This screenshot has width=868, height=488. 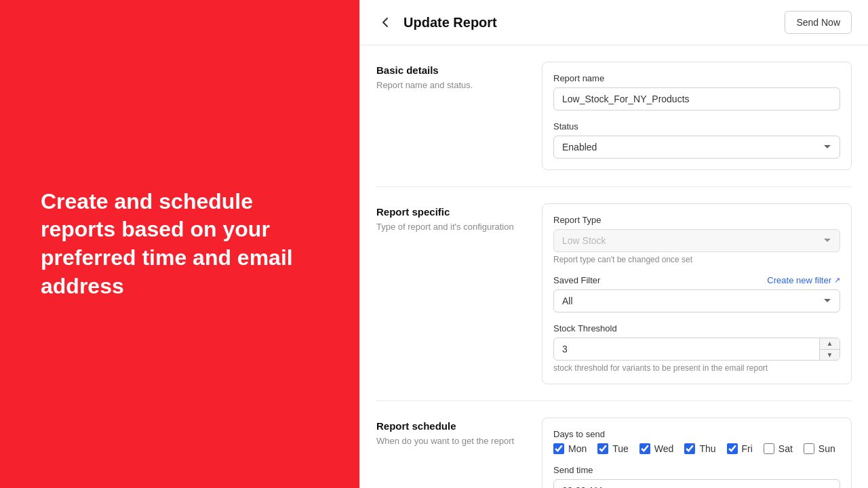 What do you see at coordinates (747, 449) in the screenshot?
I see `day-fri-label: Fri` at bounding box center [747, 449].